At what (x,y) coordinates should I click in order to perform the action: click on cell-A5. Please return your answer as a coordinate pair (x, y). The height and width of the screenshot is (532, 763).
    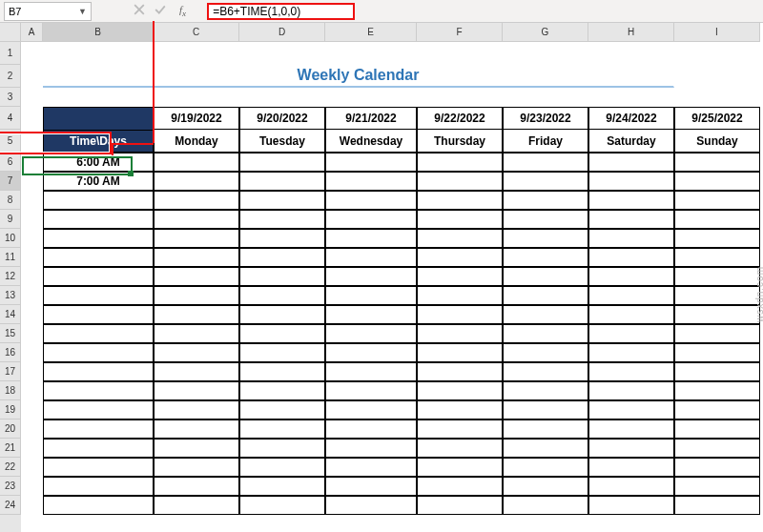
    Looking at the image, I should click on (32, 141).